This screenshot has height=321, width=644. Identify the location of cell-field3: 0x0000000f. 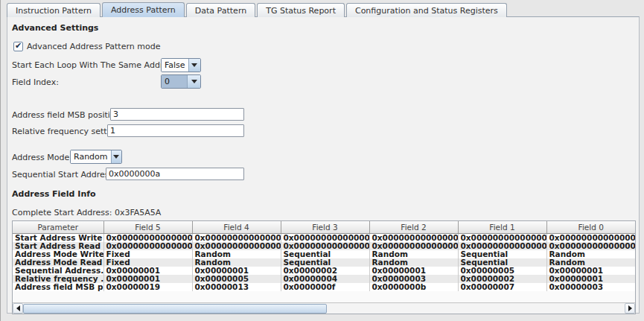
(325, 287).